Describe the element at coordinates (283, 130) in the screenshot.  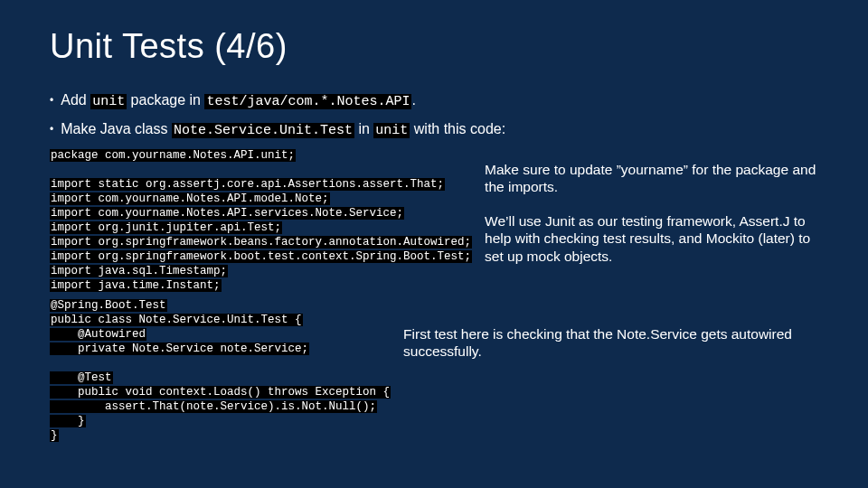
I see `bullet-text: Make Java class Note.Service.Unit.Test i…` at that location.